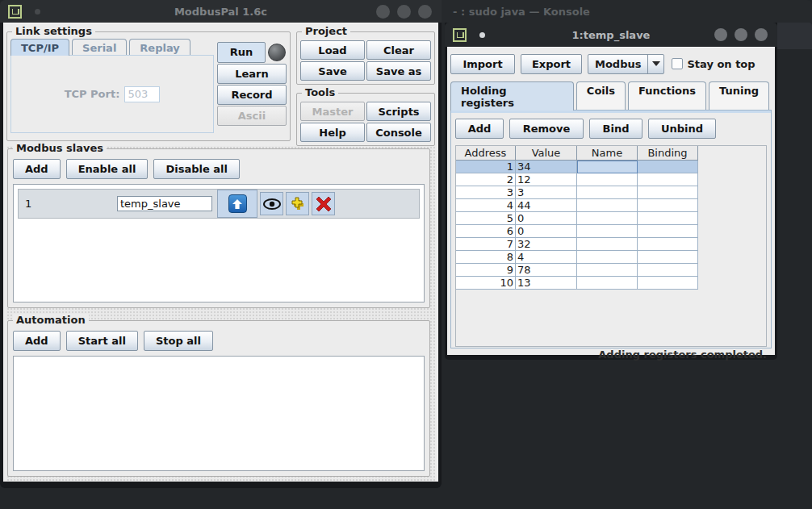 This screenshot has width=812, height=509. What do you see at coordinates (667, 96) in the screenshot?
I see `tab-functions: Functions` at bounding box center [667, 96].